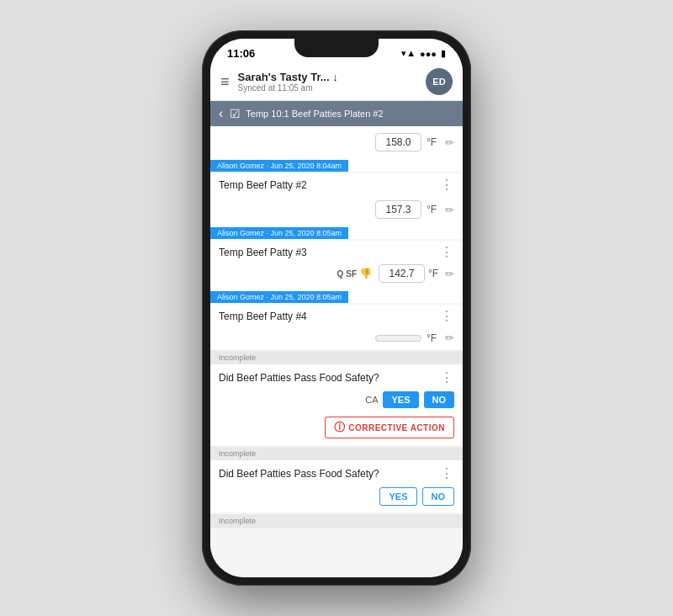 The height and width of the screenshot is (616, 673). Describe the element at coordinates (336, 274) in the screenshot. I see `qsf-row: Q SF 👎 142.7 °F ✏` at that location.